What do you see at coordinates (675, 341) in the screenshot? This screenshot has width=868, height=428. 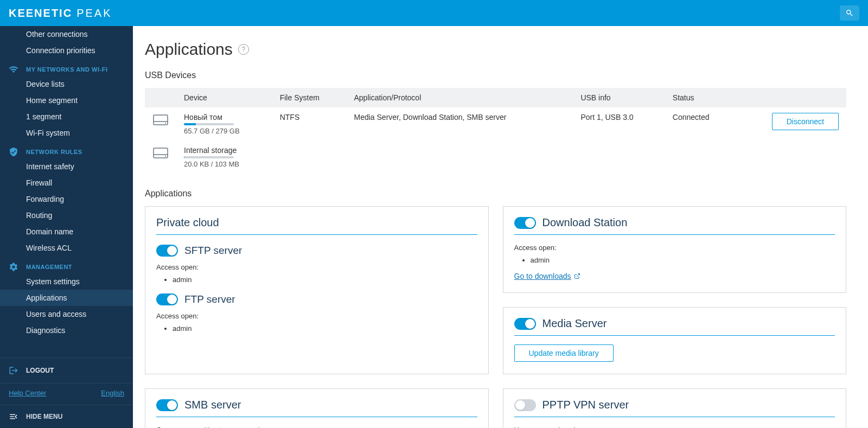 I see `card-media-server: Media Server Update media library` at bounding box center [675, 341].